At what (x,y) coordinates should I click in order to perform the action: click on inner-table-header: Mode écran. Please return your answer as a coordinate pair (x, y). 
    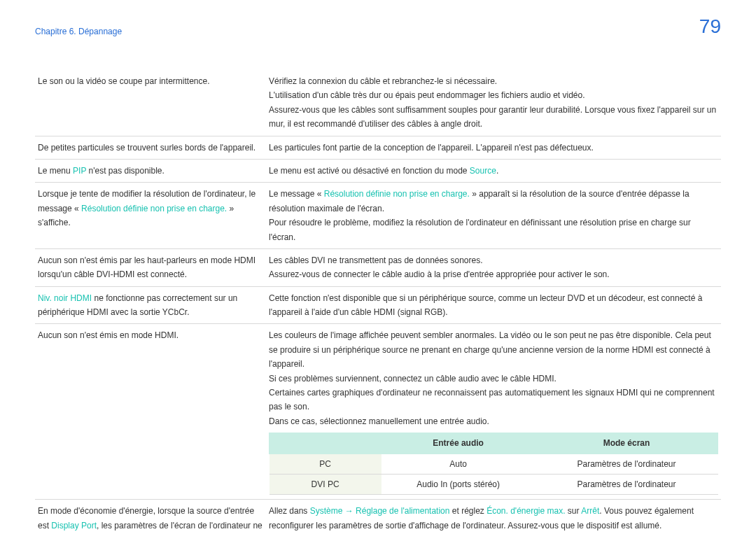
    Looking at the image, I should click on (626, 444).